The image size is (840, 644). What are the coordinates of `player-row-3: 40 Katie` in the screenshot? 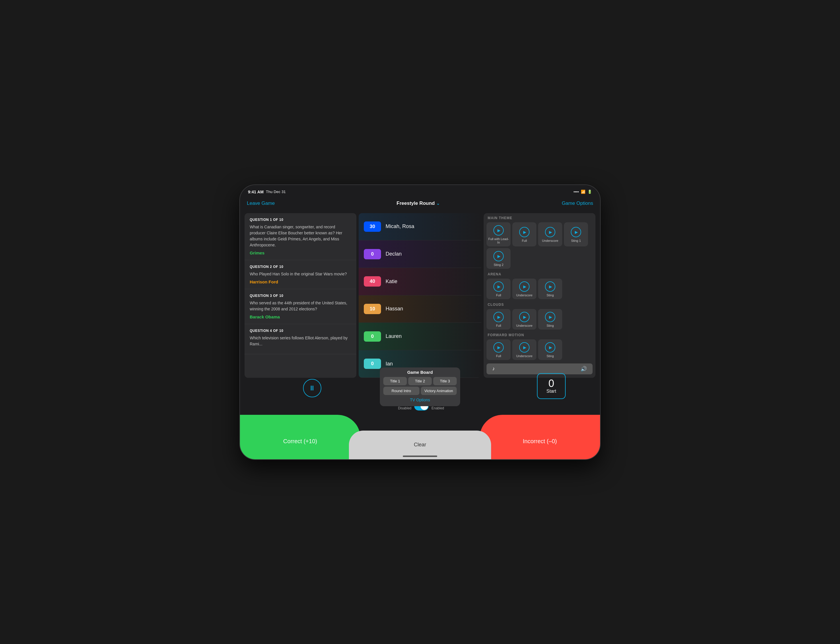 It's located at (420, 282).